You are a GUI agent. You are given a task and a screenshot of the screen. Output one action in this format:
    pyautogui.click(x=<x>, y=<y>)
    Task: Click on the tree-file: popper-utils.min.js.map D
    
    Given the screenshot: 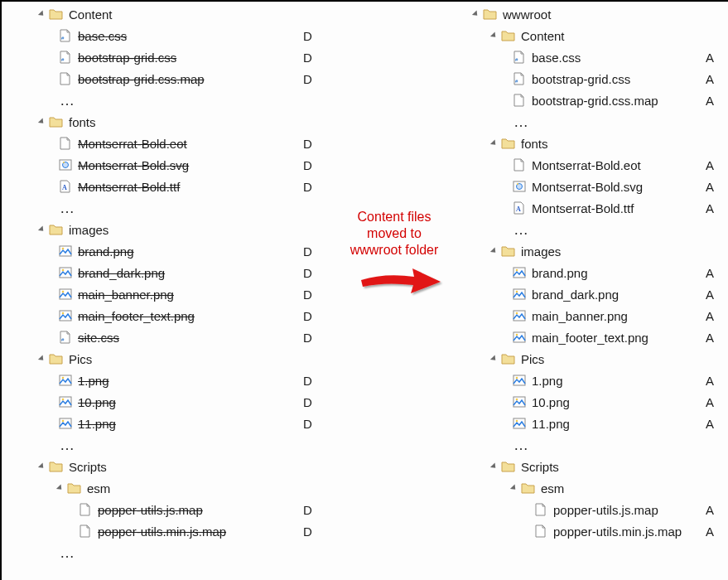 What is the action you would take?
    pyautogui.click(x=171, y=531)
    